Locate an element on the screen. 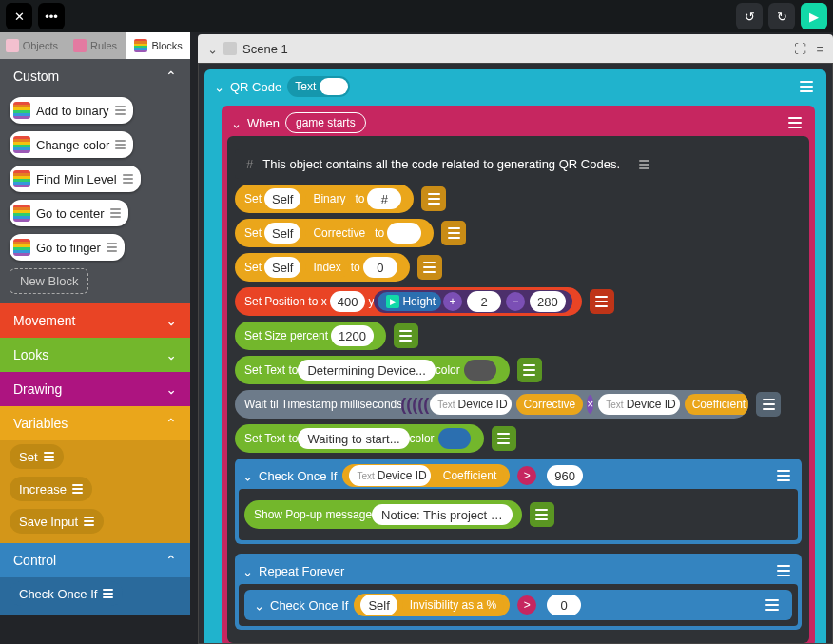  condition: TextDevice ID Coefficient is located at coordinates (426, 476).